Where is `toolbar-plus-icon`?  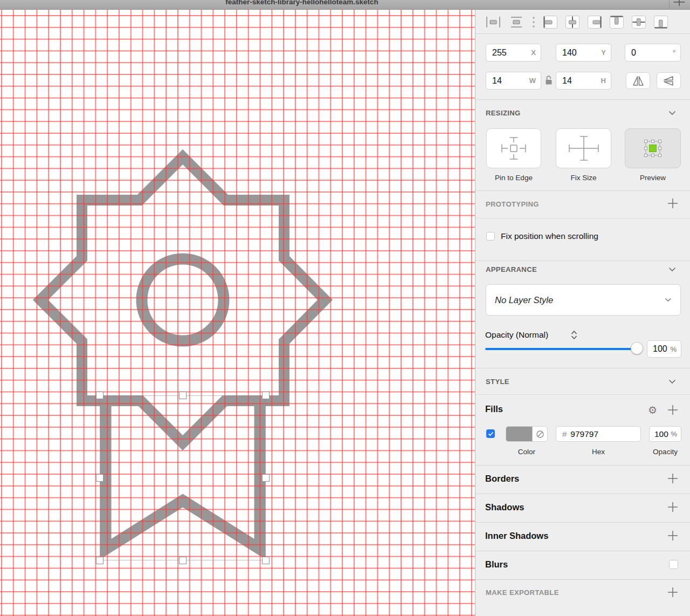
toolbar-plus-icon is located at coordinates (680, 5).